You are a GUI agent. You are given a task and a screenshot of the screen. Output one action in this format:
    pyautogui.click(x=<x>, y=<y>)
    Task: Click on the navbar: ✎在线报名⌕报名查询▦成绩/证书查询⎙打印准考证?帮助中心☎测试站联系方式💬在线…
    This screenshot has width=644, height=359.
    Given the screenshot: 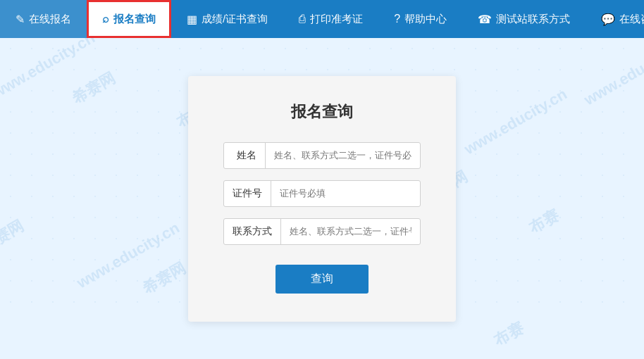 What is the action you would take?
    pyautogui.click(x=322, y=19)
    